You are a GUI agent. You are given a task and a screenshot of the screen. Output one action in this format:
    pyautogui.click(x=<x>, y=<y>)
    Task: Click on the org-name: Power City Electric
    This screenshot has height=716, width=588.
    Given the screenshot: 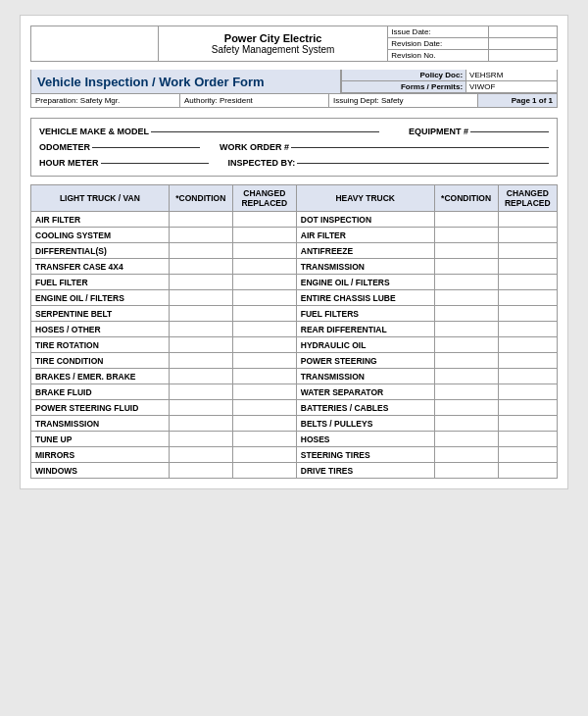 What is the action you would take?
    pyautogui.click(x=272, y=38)
    